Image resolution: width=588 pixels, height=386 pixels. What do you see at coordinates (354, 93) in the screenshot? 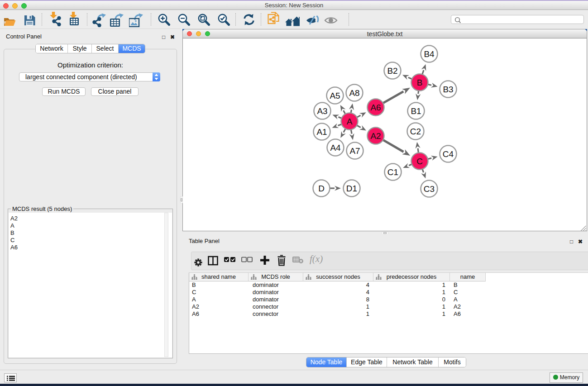
I see `svg-text: A8` at bounding box center [354, 93].